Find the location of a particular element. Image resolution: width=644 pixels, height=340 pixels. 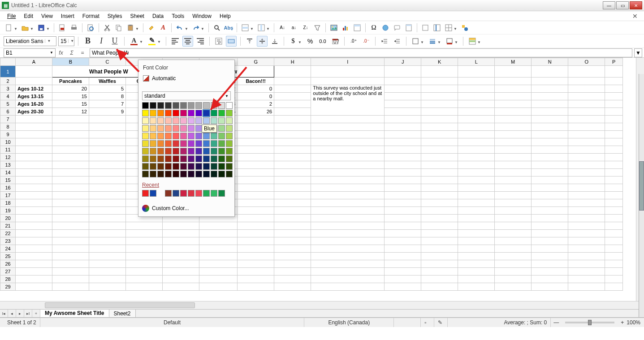

align-vcenter-button is located at coordinates (262, 41).